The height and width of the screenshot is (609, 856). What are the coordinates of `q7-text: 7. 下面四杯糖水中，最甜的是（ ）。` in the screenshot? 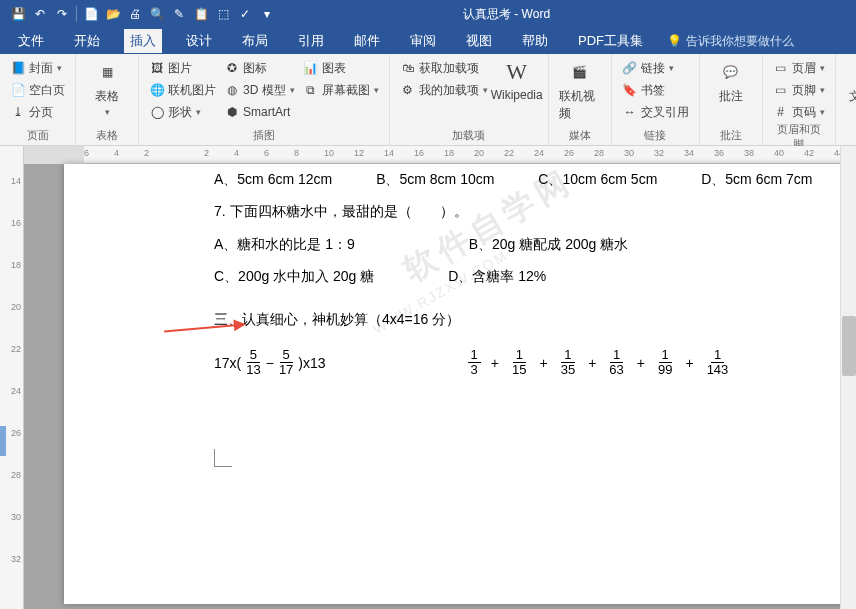 It's located at (524, 211).